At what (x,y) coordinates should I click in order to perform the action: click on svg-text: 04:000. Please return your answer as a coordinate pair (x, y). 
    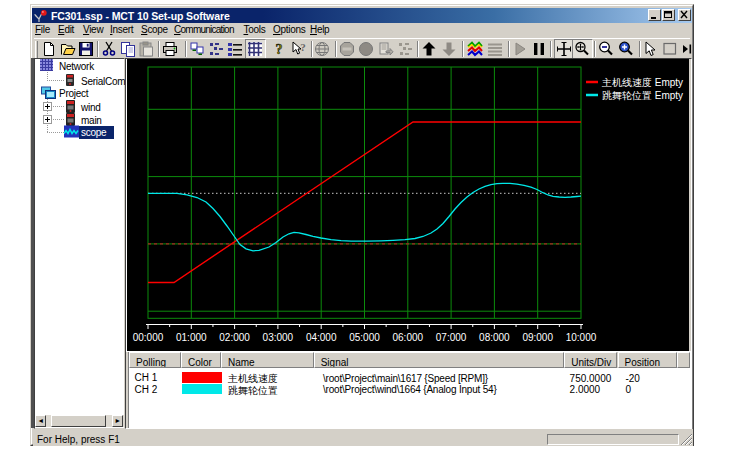
    Looking at the image, I should click on (322, 338).